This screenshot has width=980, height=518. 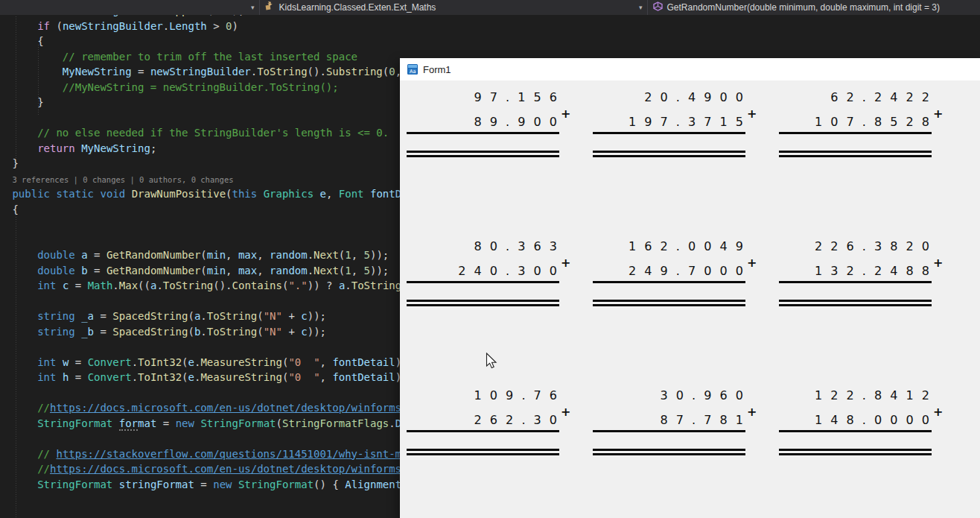 I want to click on addend-top: 2 0 . 4 9 0 0, so click(x=695, y=98).